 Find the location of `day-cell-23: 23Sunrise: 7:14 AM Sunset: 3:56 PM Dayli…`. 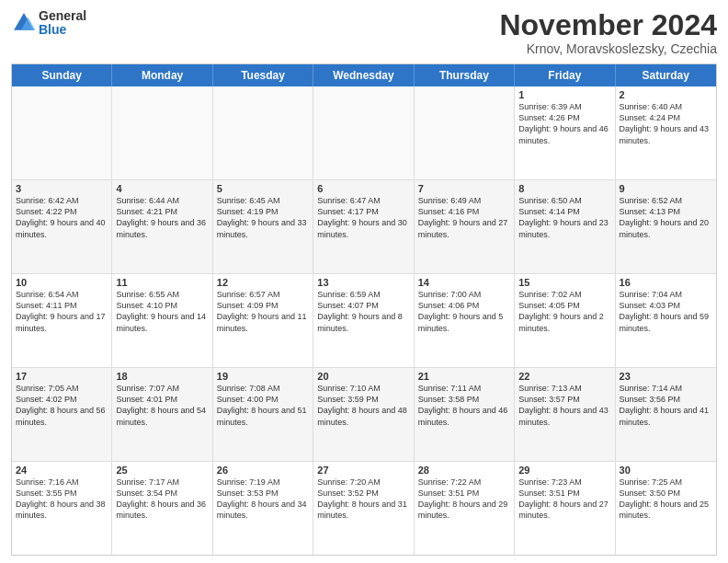

day-cell-23: 23Sunrise: 7:14 AM Sunset: 3:56 PM Dayli… is located at coordinates (665, 414).